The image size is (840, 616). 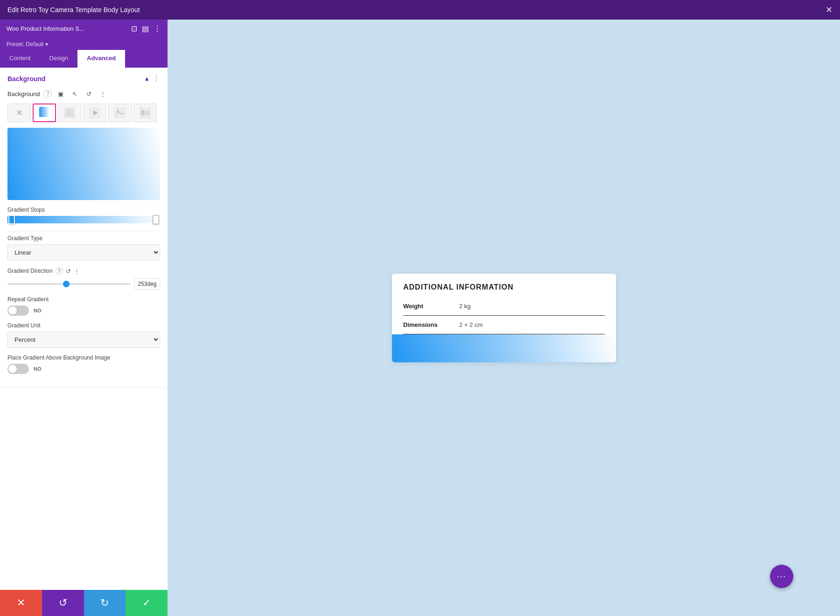 What do you see at coordinates (147, 603) in the screenshot?
I see `save-icon: ✓` at bounding box center [147, 603].